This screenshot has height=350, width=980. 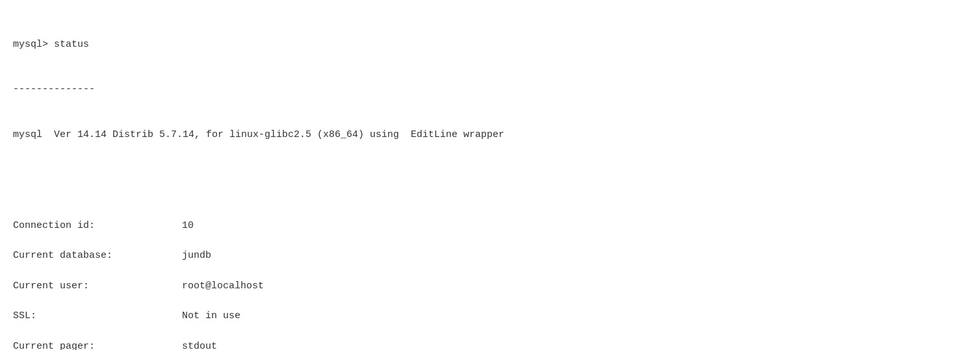 I want to click on field-value: jundb, so click(x=196, y=256).